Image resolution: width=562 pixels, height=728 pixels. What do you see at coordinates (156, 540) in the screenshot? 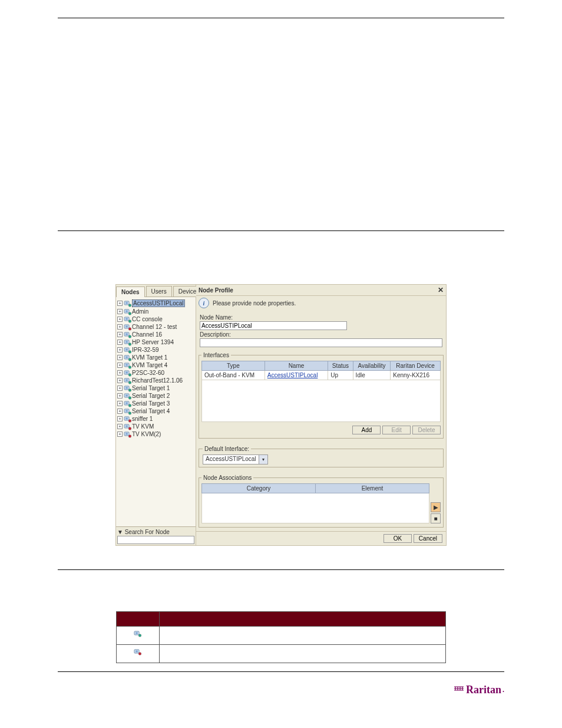
I see `search-input` at bounding box center [156, 540].